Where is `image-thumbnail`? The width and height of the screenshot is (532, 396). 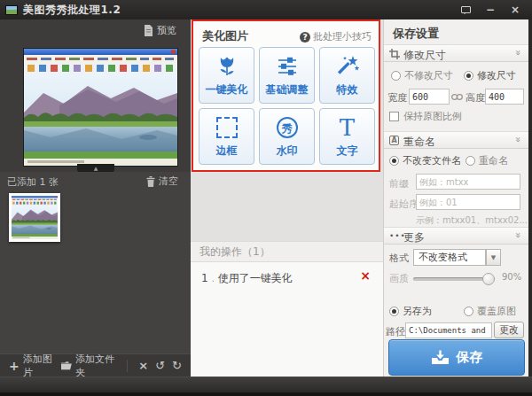 image-thumbnail is located at coordinates (35, 218).